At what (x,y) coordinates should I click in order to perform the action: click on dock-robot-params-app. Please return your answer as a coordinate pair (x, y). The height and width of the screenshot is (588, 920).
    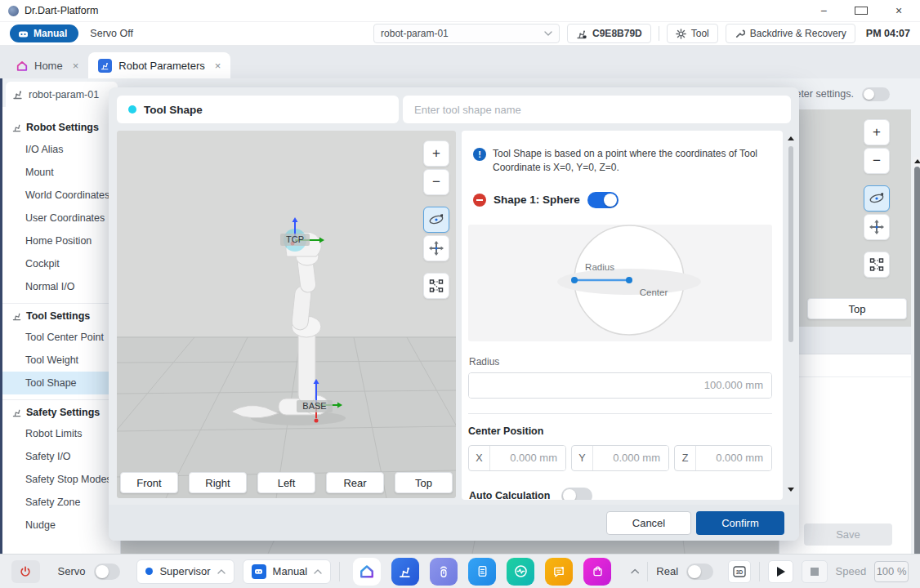
    Looking at the image, I should click on (405, 572).